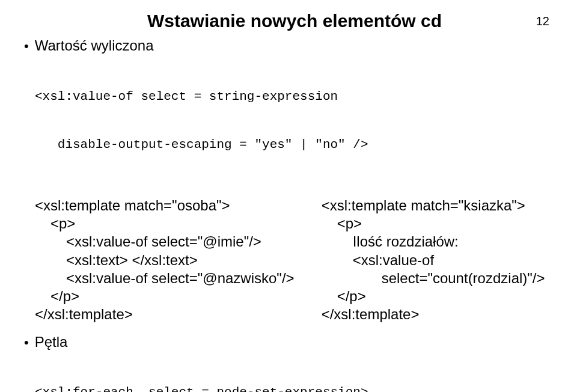 This screenshot has height=392, width=577. What do you see at coordinates (178, 206) in the screenshot?
I see `code-line: <xsl:template match="osoba">` at bounding box center [178, 206].